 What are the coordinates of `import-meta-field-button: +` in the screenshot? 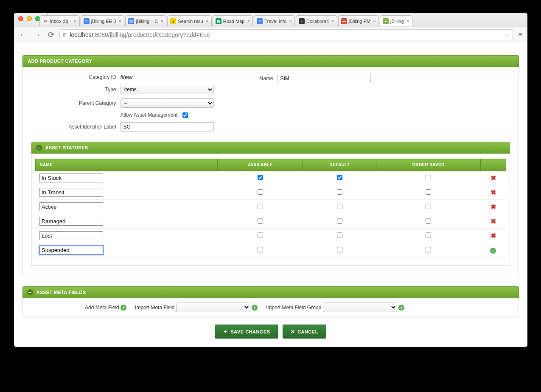 It's located at (255, 308).